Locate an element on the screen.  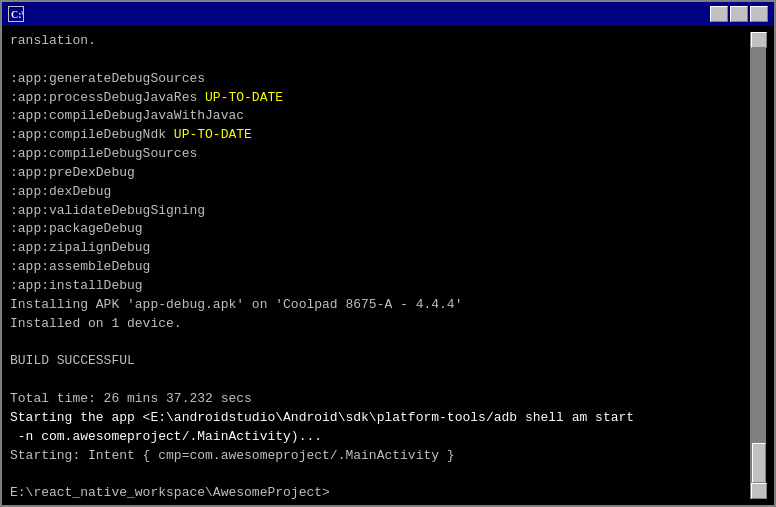
terminal-line: Starting: Intent { cmp=com.awesomeprojec… is located at coordinates (380, 456).